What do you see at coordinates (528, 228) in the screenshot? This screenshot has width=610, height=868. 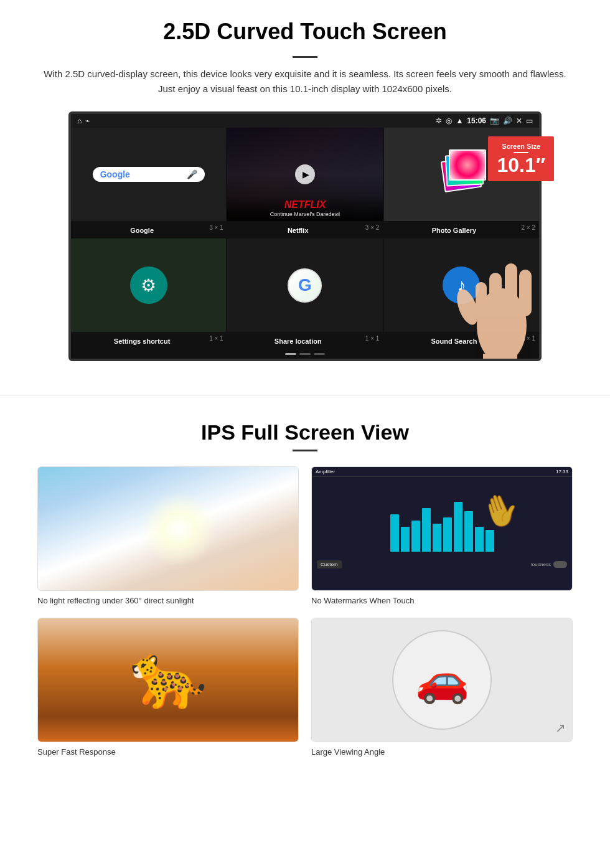 I see `photo-size: 2 × 2` at bounding box center [528, 228].